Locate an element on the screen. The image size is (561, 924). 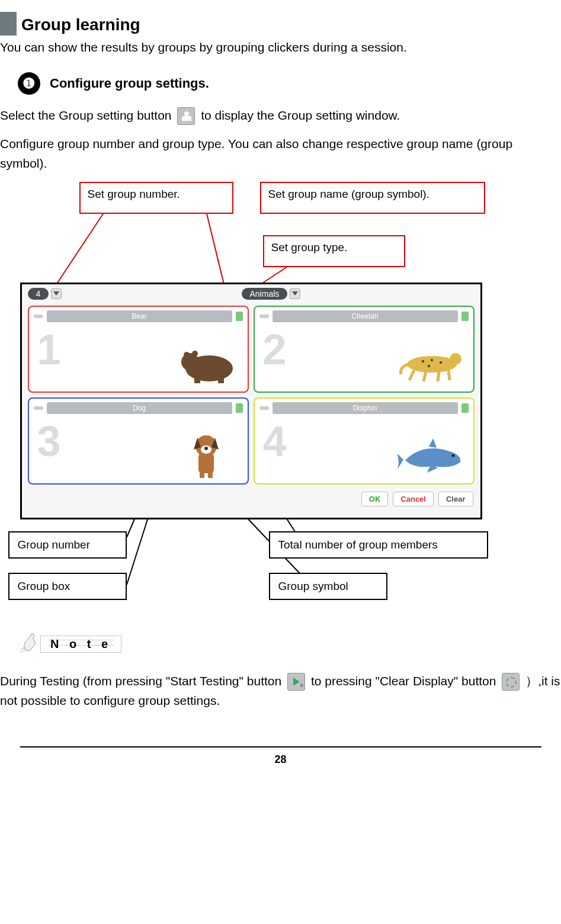
dog-icon is located at coordinates (206, 456).